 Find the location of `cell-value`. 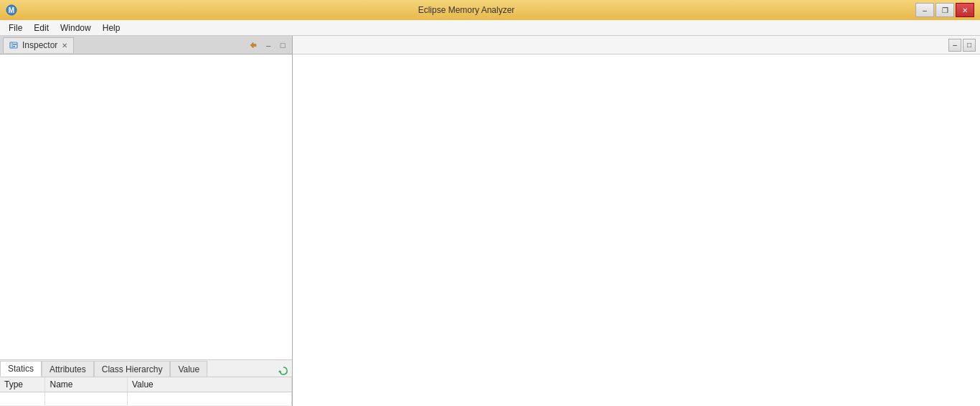

cell-value is located at coordinates (209, 399).